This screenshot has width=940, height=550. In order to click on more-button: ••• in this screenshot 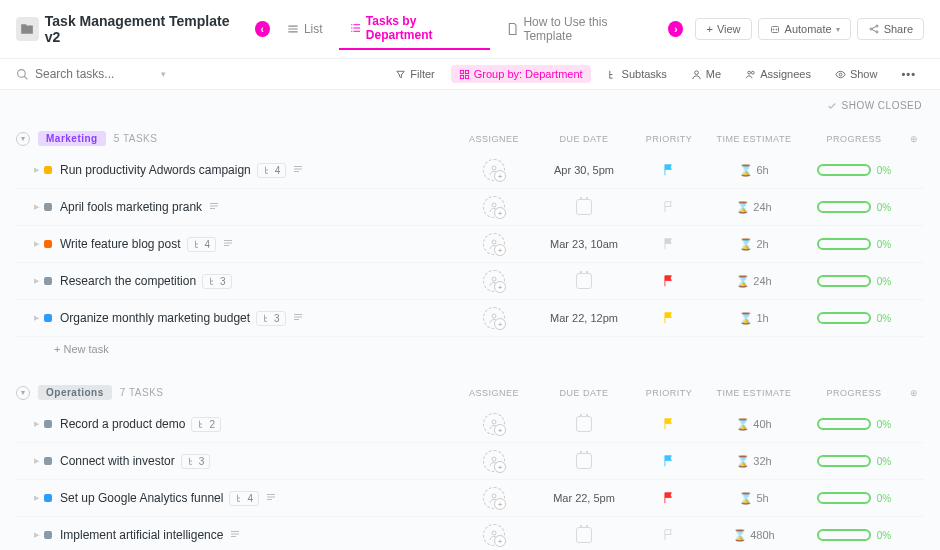, I will do `click(908, 74)`.